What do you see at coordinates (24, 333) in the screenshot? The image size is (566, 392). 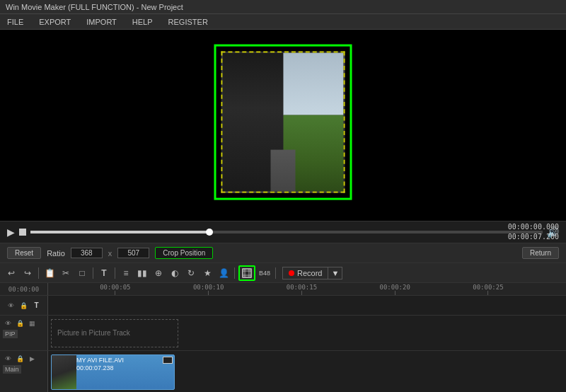 I see `pip-track-controls: 👁 🔒 ▦ PIP` at bounding box center [24, 333].